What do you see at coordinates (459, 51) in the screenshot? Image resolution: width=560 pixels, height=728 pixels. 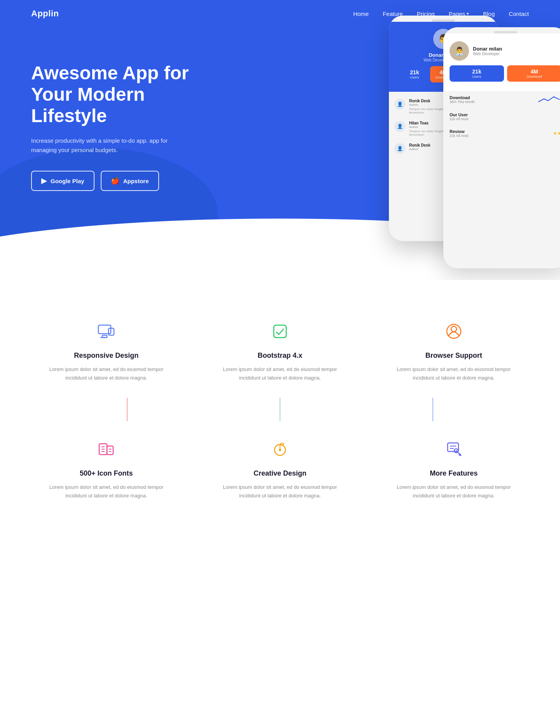 I see `avatar: 👨‍💼` at bounding box center [459, 51].